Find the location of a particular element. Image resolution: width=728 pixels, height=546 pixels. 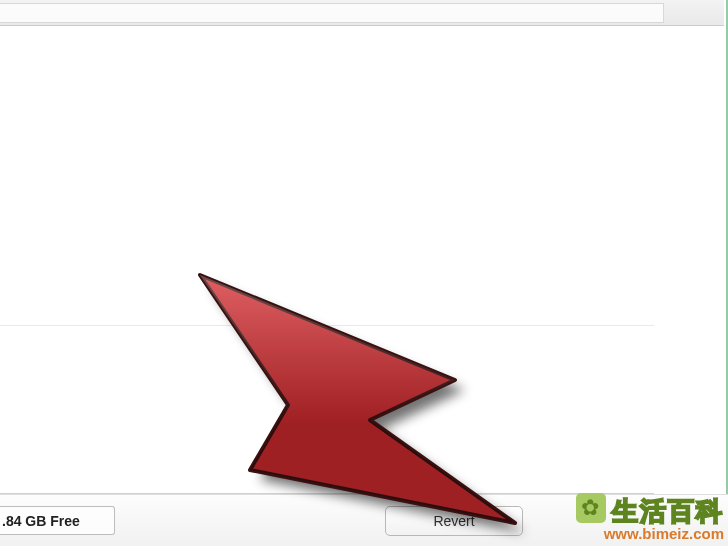

top-toolbar is located at coordinates (362, 13).